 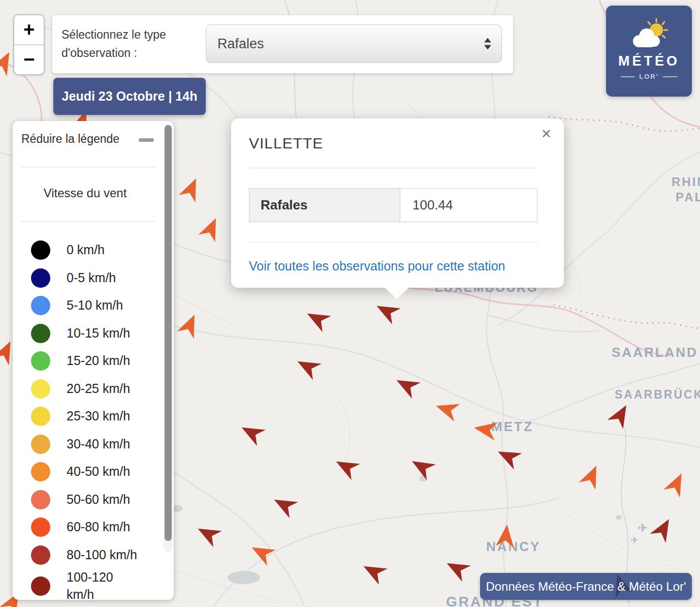 What do you see at coordinates (657, 394) in the screenshot?
I see `map-region-label: SAARBRÜCKEN` at bounding box center [657, 394].